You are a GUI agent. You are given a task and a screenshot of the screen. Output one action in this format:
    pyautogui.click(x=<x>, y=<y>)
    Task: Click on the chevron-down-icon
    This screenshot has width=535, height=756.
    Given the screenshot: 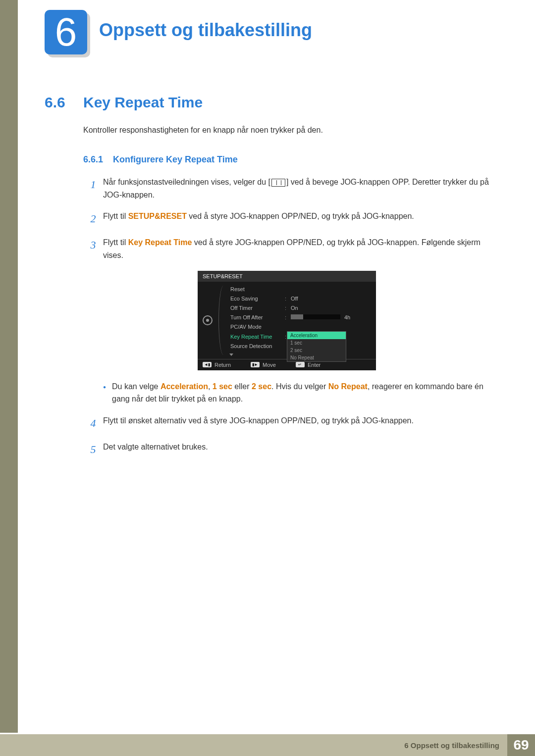 What is the action you would take?
    pyautogui.click(x=231, y=354)
    